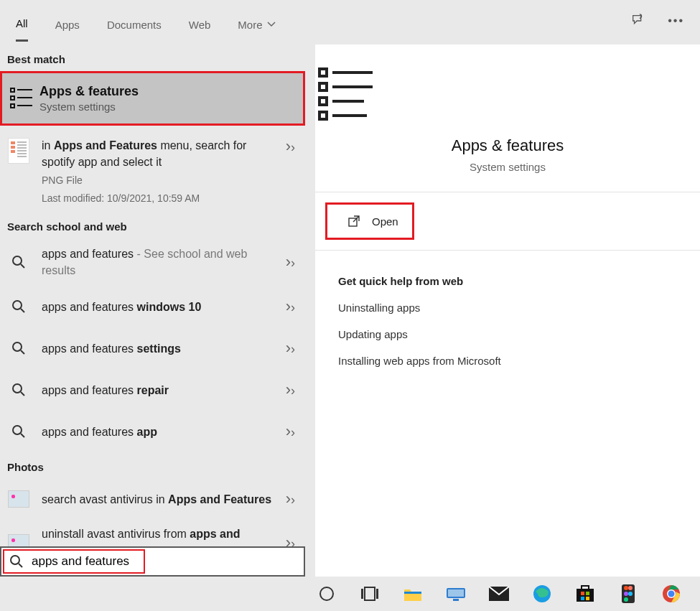 The height and width of the screenshot is (611, 700). Describe the element at coordinates (508, 146) in the screenshot. I see `preview-title: Apps & features` at that location.